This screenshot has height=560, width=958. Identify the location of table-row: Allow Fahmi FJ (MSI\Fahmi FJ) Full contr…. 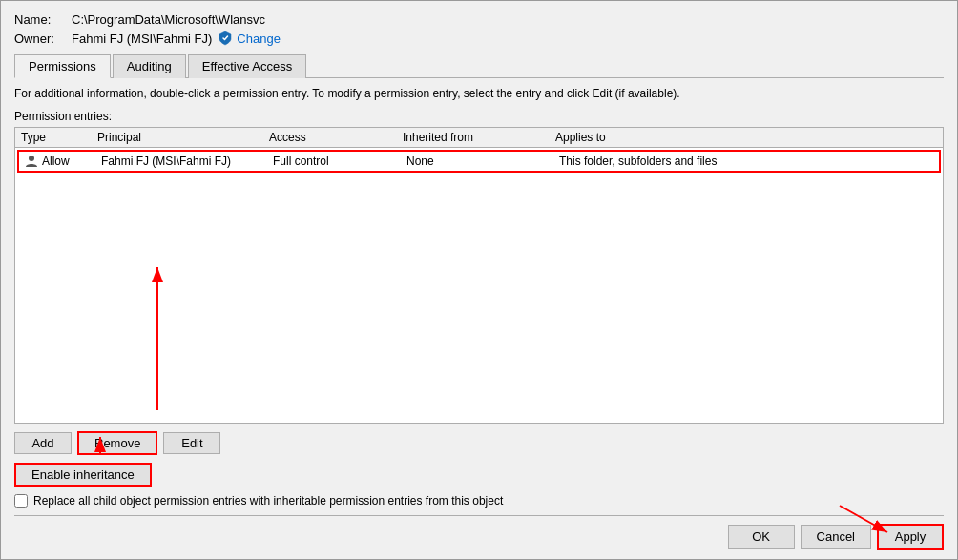
(479, 161).